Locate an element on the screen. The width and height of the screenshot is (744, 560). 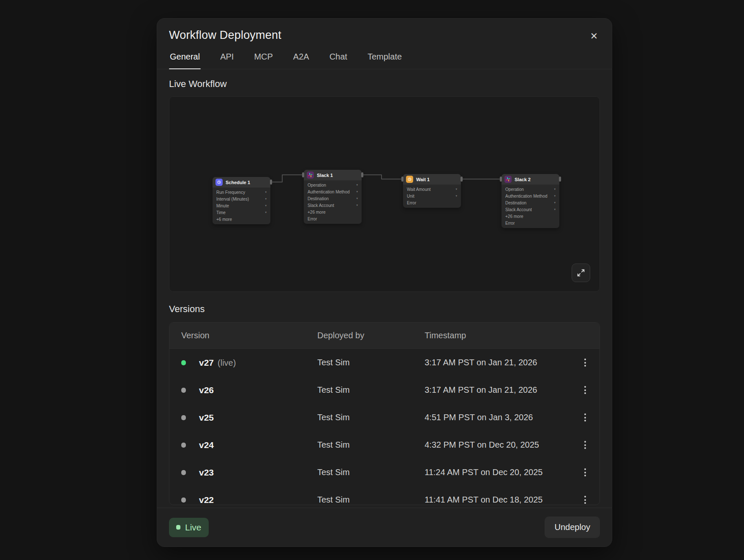
version-row-v22: v22 Test Sim 11:41 AM PST on Dec 18, 202… is located at coordinates (384, 496).